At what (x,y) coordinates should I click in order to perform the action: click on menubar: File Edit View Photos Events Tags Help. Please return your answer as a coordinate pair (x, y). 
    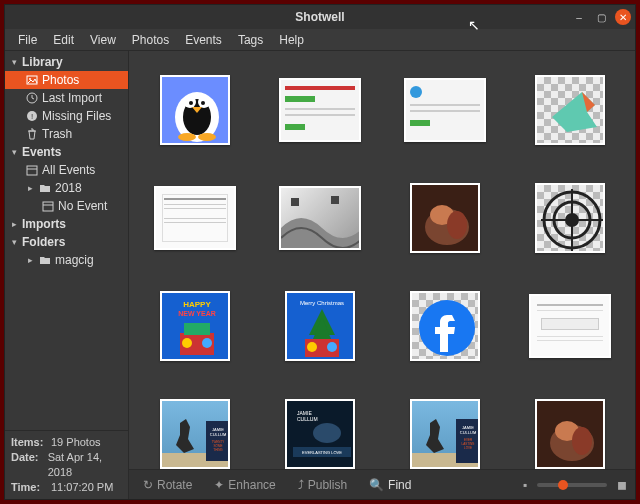
    Looking at the image, I should click on (320, 40).